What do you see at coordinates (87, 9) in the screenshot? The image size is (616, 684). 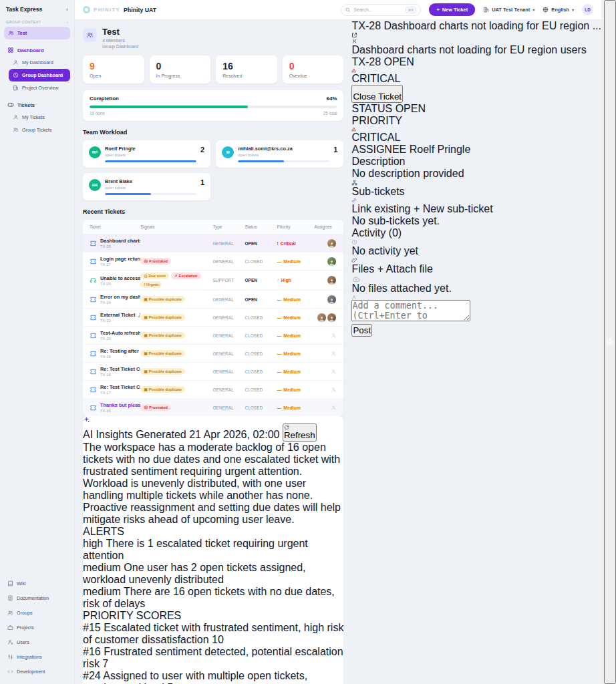 I see `phinity-logo-icon` at bounding box center [87, 9].